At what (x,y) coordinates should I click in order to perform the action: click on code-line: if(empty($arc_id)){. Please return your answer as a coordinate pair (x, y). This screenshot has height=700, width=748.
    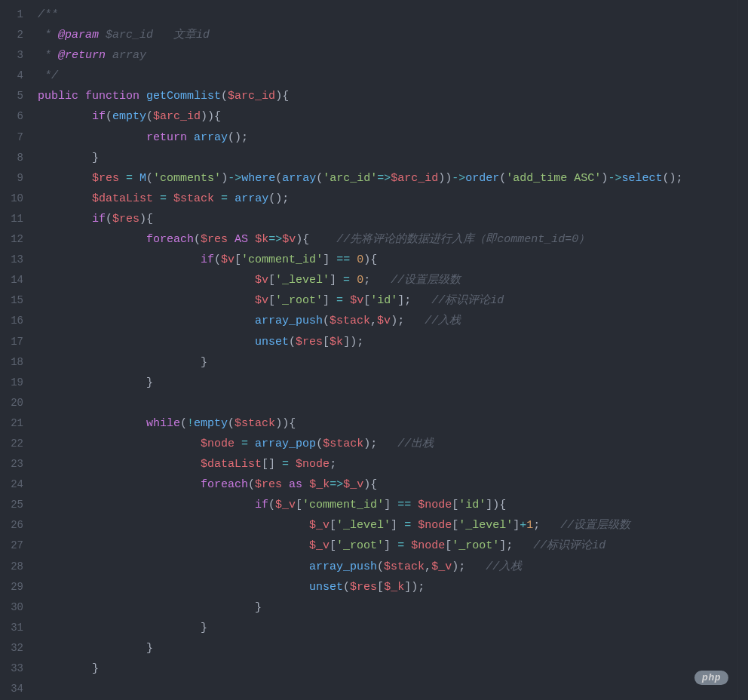
    Looking at the image, I should click on (393, 116).